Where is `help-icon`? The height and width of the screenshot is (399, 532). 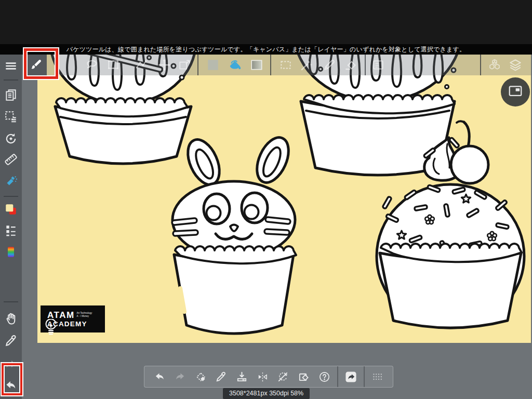 help-icon is located at coordinates (324, 377).